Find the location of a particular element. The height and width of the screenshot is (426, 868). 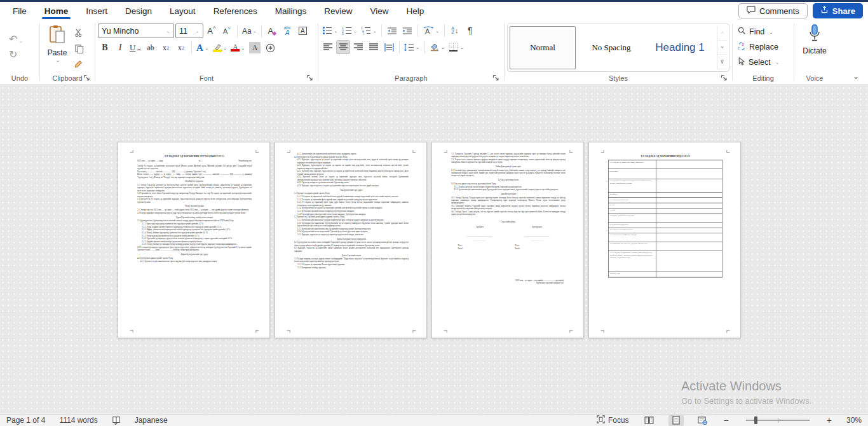

numbering-button: 123⌄ is located at coordinates (349, 31).